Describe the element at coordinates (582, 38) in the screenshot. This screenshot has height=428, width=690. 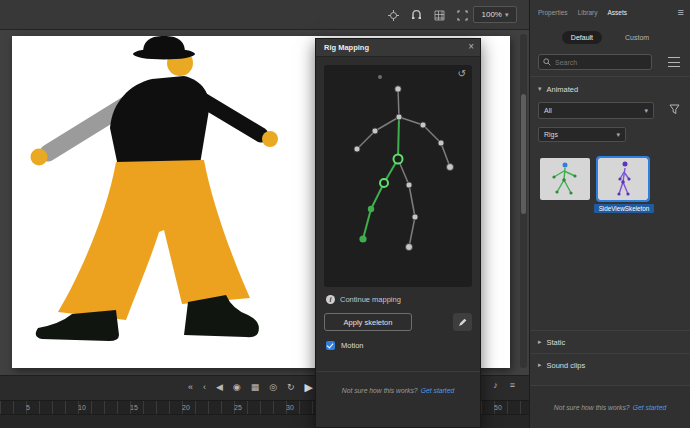
I see `mode-default-button: Default` at that location.